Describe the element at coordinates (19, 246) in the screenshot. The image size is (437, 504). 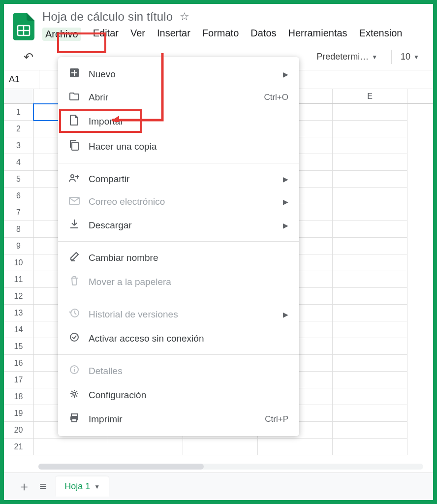
I see `row-header: 9` at that location.